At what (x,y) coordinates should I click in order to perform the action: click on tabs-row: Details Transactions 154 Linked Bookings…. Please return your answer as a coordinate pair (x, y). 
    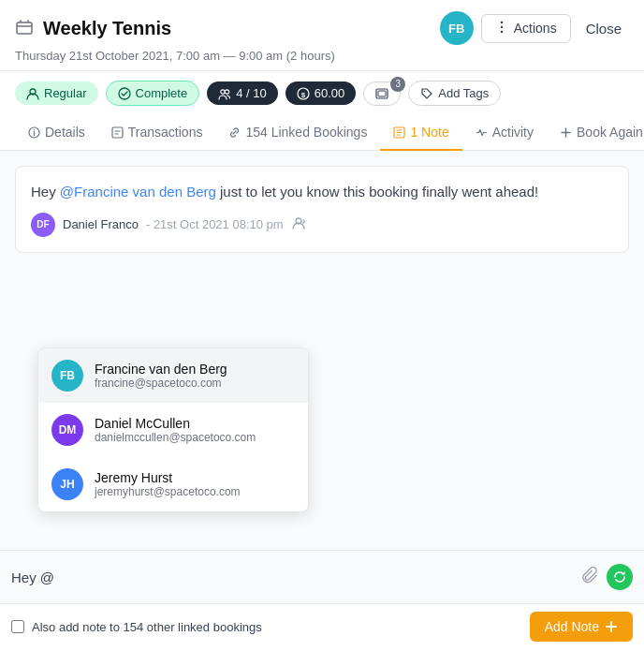
    Looking at the image, I should click on (322, 133).